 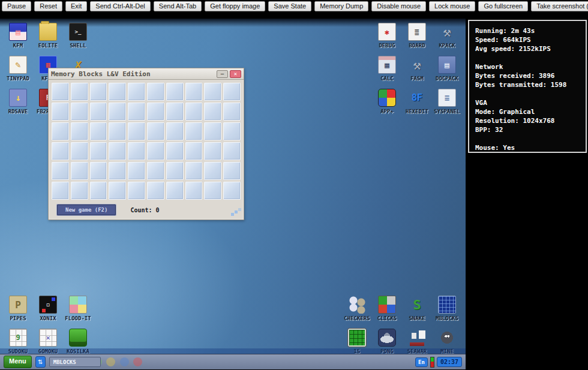 I want to click on toolbar-button-lock-mouse: Lock mouse, so click(x=452, y=6).